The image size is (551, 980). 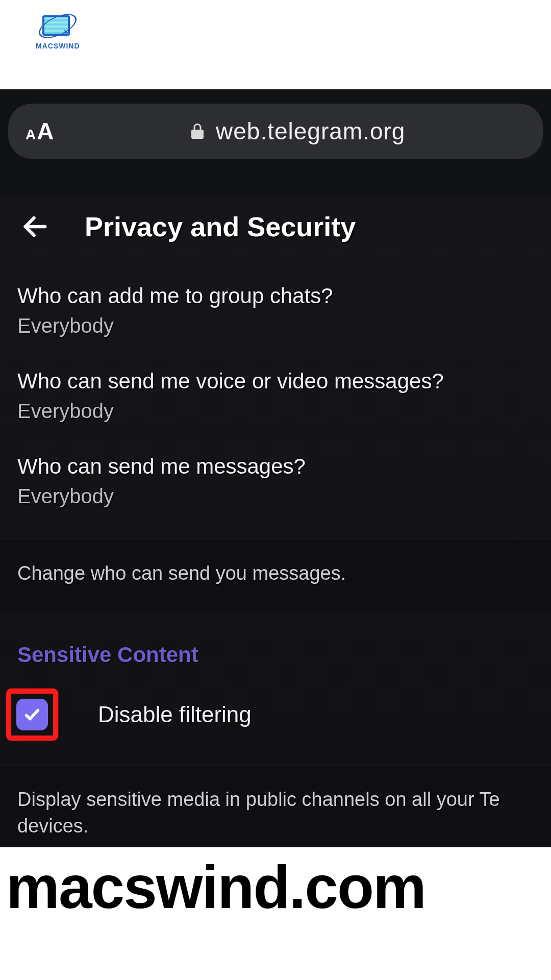 I want to click on url-host-area: web.telegram.org, so click(x=297, y=131).